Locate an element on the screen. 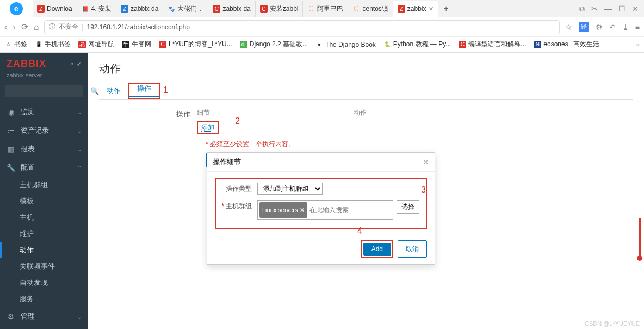 The height and width of the screenshot is (329, 644). undo-icon: ↶ is located at coordinates (612, 27).